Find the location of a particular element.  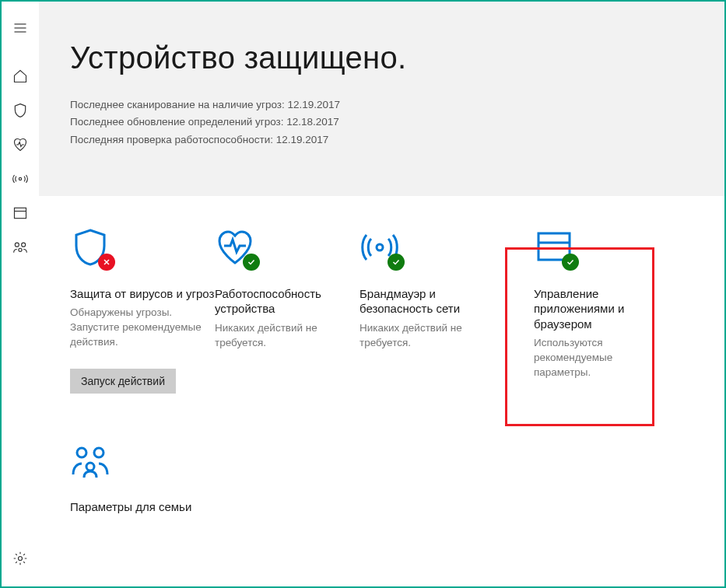

status-lines: Последнее сканирование на наличие угроз:… is located at coordinates (381, 123).